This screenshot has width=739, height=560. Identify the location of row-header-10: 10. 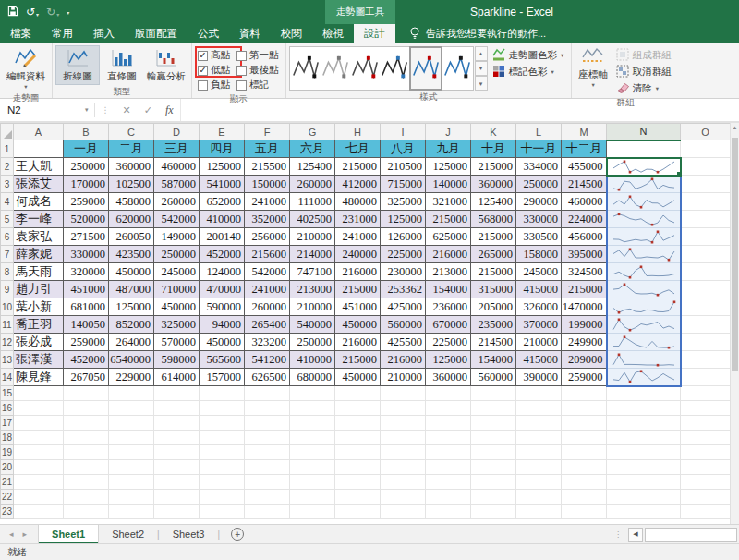
(7, 307).